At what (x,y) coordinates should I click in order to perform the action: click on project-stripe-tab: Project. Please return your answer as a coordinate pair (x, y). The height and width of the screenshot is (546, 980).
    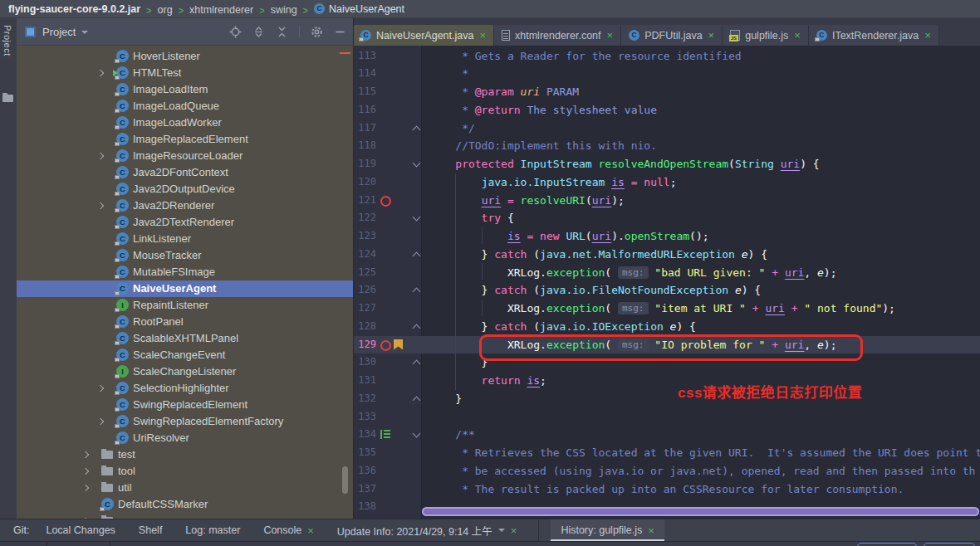
    Looking at the image, I should click on (7, 41).